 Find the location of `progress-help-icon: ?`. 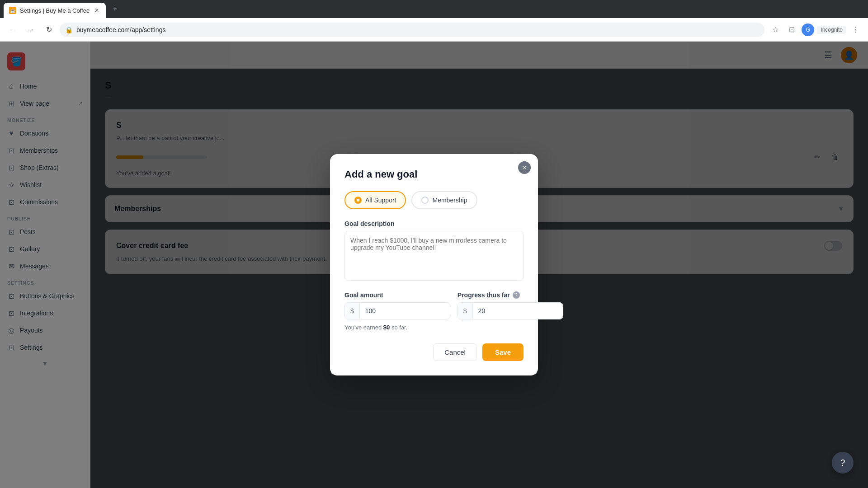

progress-help-icon: ? is located at coordinates (516, 295).